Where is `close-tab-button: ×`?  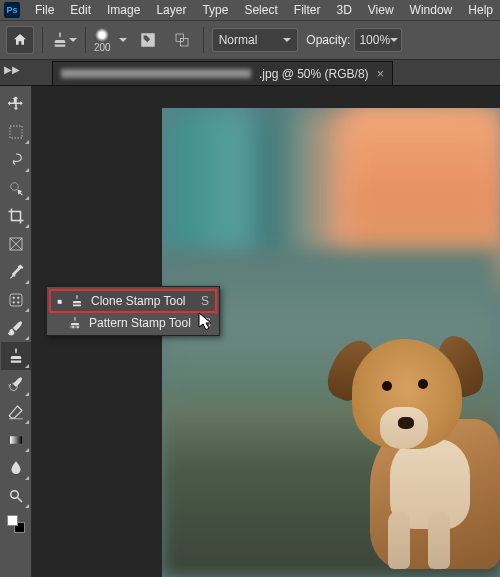 close-tab-button: × is located at coordinates (381, 74).